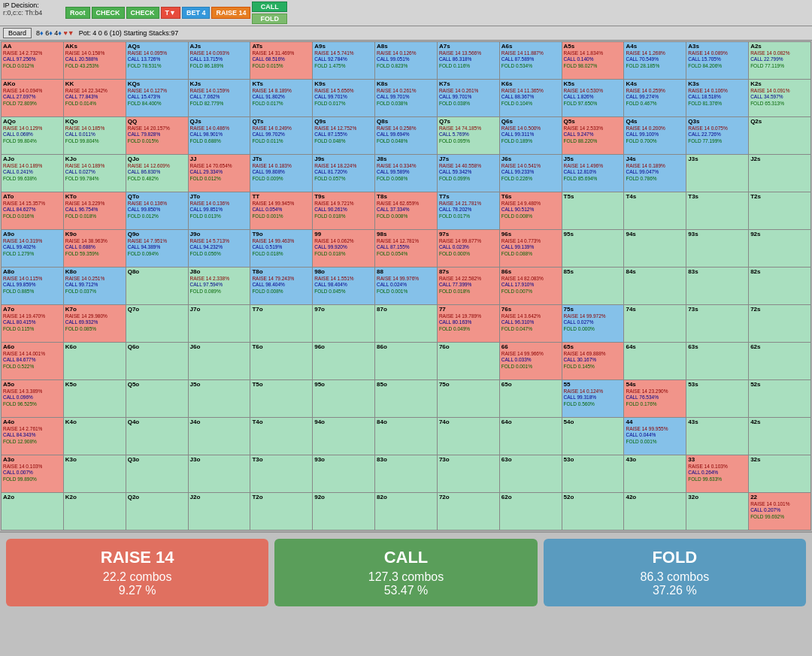 The height and width of the screenshot is (656, 812). Describe the element at coordinates (780, 211) in the screenshot. I see `hand-cell-t2s: T2s` at that location.